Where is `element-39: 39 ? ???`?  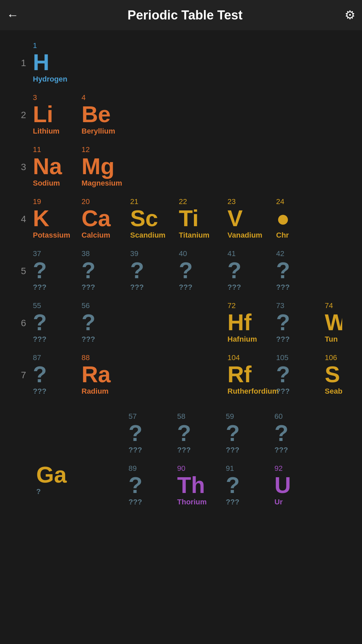
element-39: 39 ? ??? is located at coordinates (152, 271).